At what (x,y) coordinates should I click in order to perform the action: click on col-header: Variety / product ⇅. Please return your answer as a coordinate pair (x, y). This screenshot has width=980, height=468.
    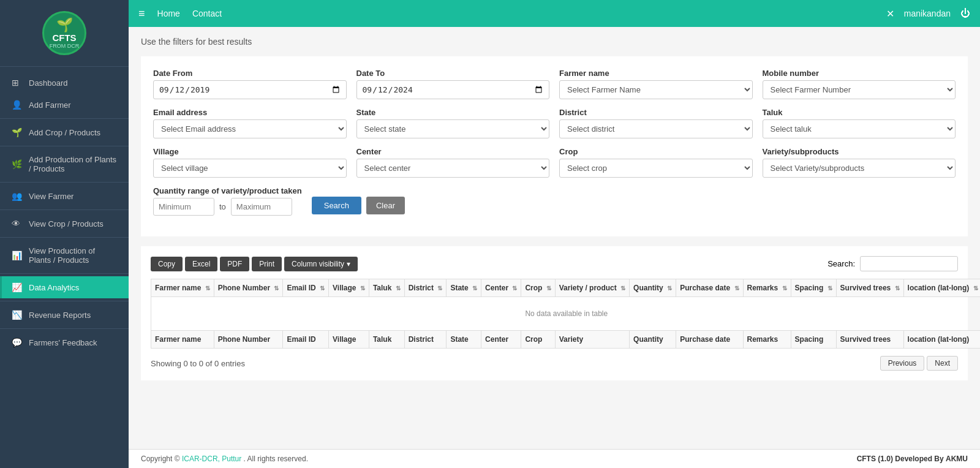
    Looking at the image, I should click on (592, 288).